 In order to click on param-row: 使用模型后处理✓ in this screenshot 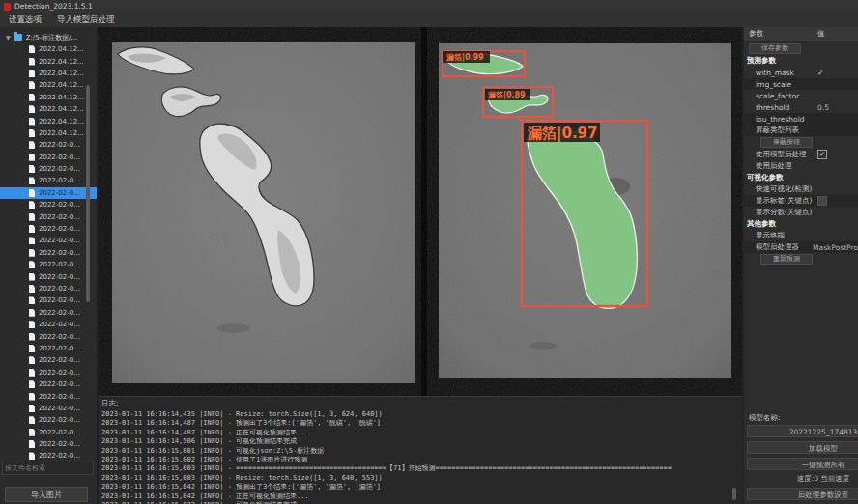, I will do `click(801, 154)`.